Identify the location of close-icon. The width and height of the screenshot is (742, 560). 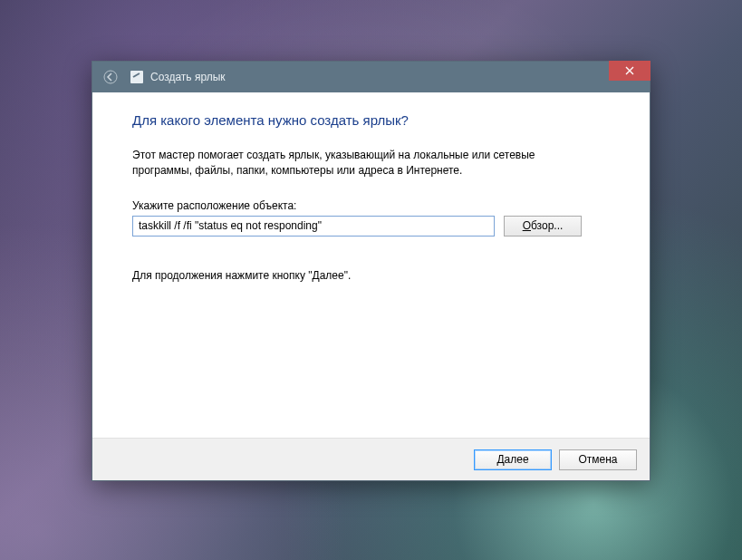
(630, 71).